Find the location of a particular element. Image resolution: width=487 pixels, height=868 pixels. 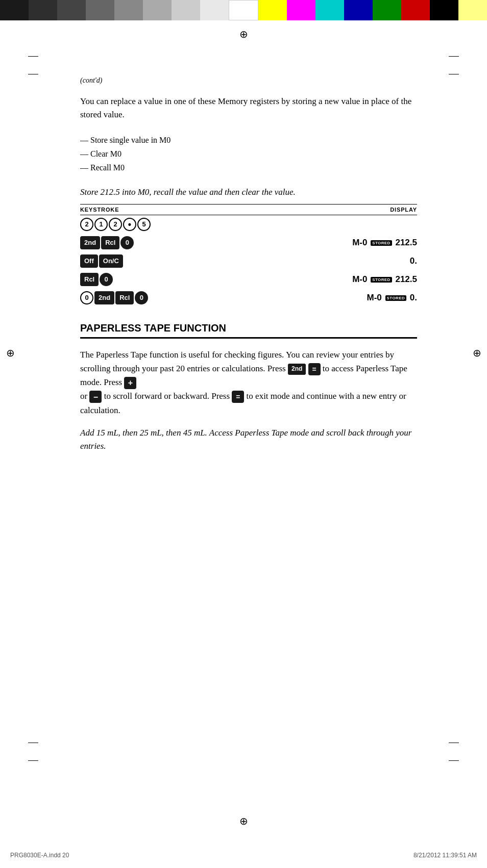

col-header-display: DISPLAY is located at coordinates (336, 209).